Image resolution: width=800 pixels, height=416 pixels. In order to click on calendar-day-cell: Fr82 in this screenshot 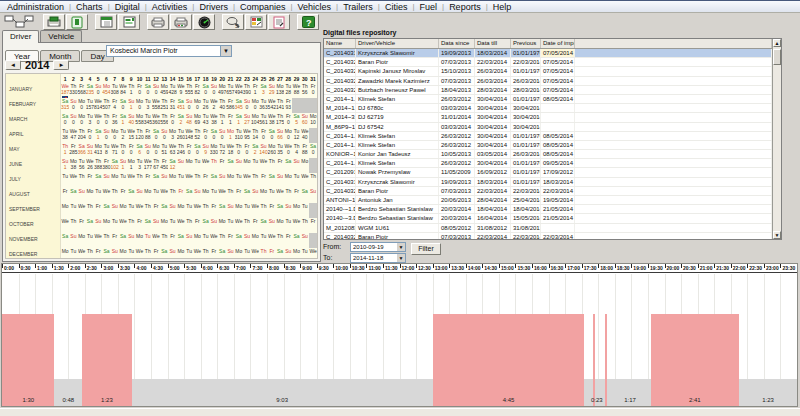, I will do `click(197, 90)`.